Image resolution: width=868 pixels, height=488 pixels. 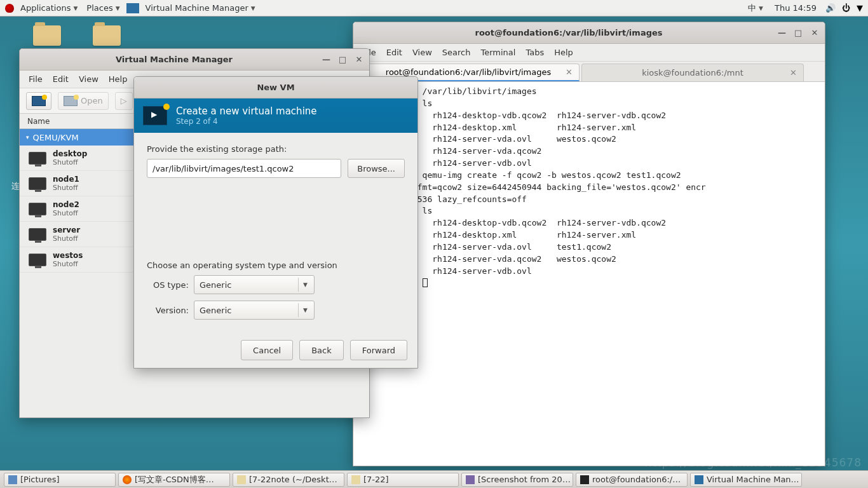 I want to click on terminal-icon, so click(x=585, y=480).